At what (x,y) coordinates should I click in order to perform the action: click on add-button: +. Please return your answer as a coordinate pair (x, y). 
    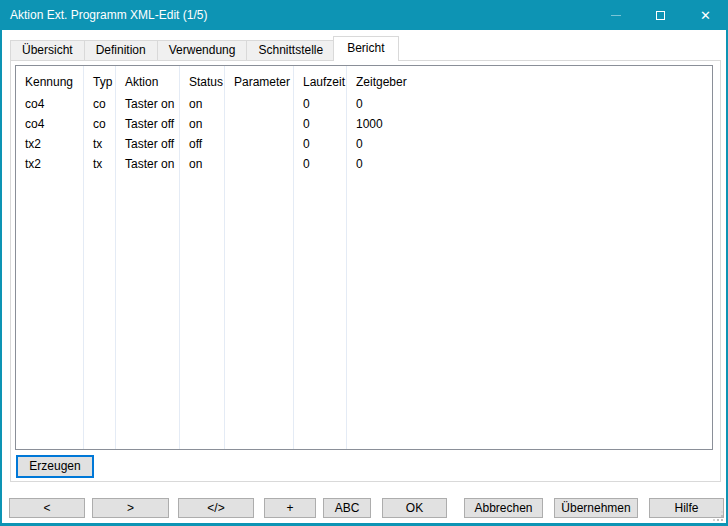
    Looking at the image, I should click on (290, 508).